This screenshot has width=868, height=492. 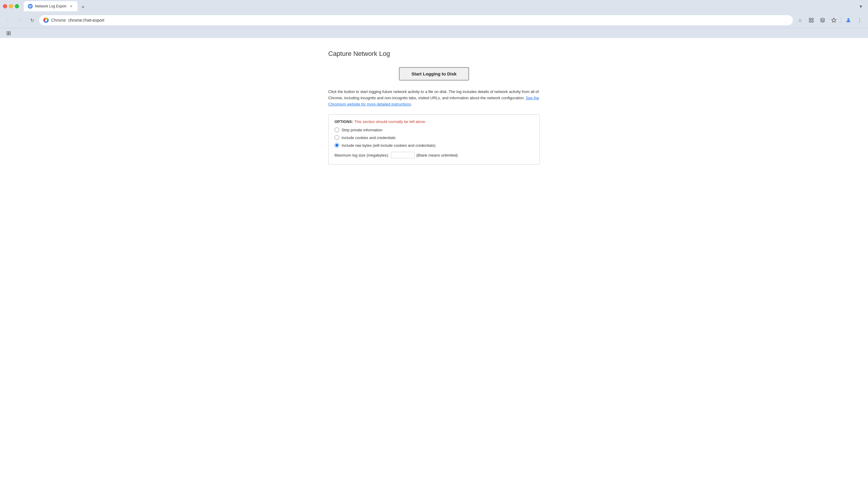 What do you see at coordinates (434, 74) in the screenshot?
I see `start-logging-button: Start Logging to Disk` at bounding box center [434, 74].